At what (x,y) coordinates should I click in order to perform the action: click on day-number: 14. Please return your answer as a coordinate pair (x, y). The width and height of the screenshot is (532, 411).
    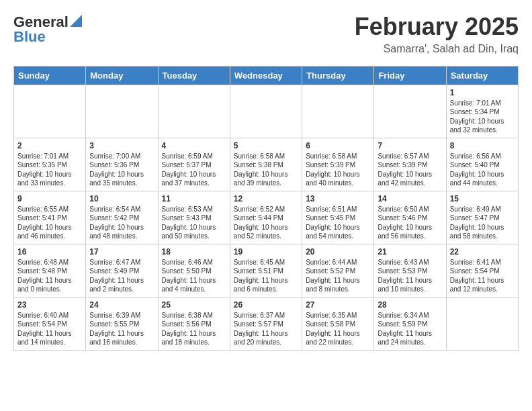
    Looking at the image, I should click on (410, 199).